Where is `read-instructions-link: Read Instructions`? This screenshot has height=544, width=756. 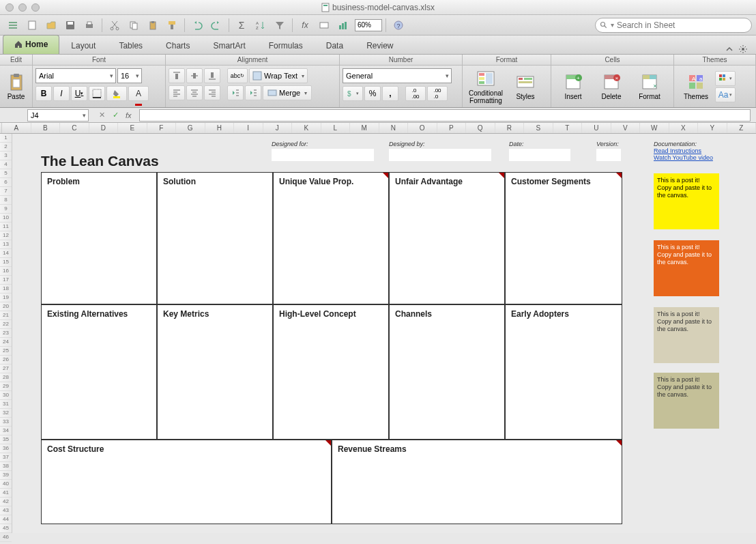 read-instructions-link: Read Instructions is located at coordinates (684, 151).